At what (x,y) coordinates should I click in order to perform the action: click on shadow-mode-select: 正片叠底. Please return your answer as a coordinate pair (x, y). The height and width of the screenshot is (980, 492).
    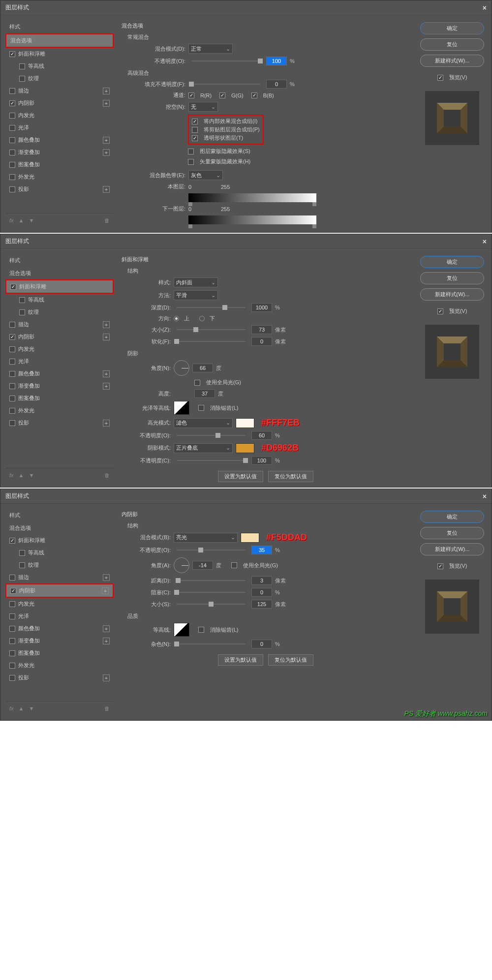
    Looking at the image, I should click on (203, 448).